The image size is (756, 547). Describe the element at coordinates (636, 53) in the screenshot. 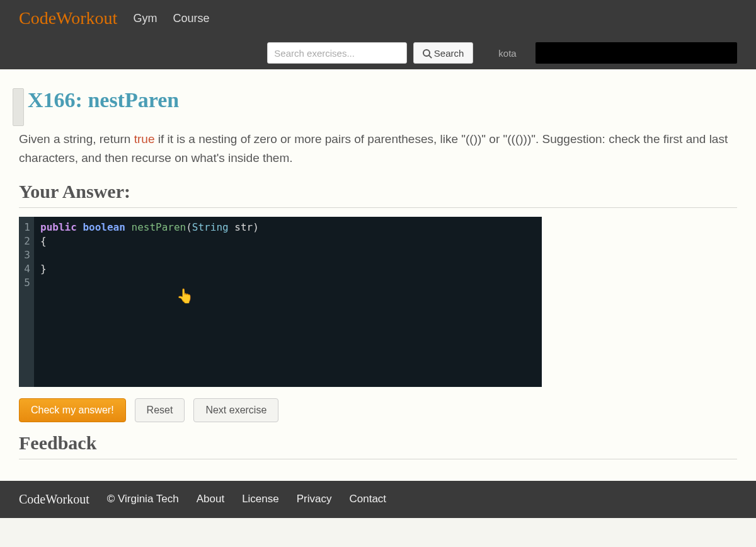

I see `redacted-region` at that location.